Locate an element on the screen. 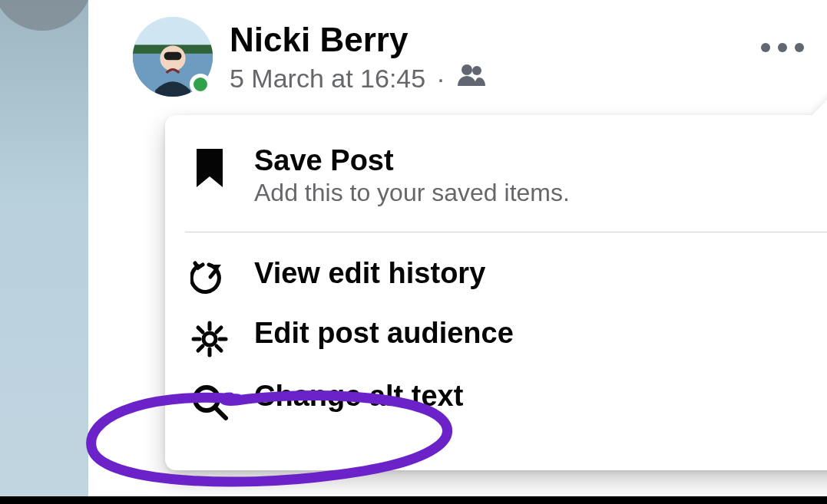 This screenshot has height=504, width=827. menu-item-title: Save Post is located at coordinates (412, 161).